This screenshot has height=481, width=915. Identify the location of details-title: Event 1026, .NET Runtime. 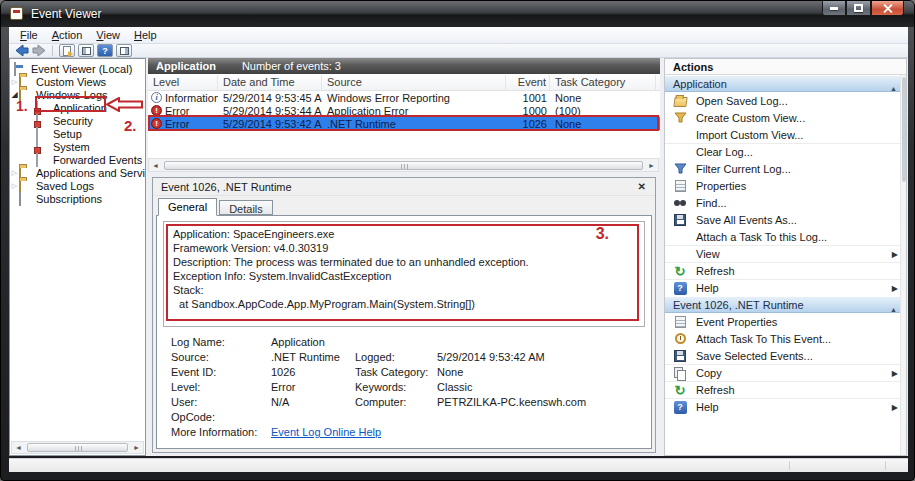
(396, 187).